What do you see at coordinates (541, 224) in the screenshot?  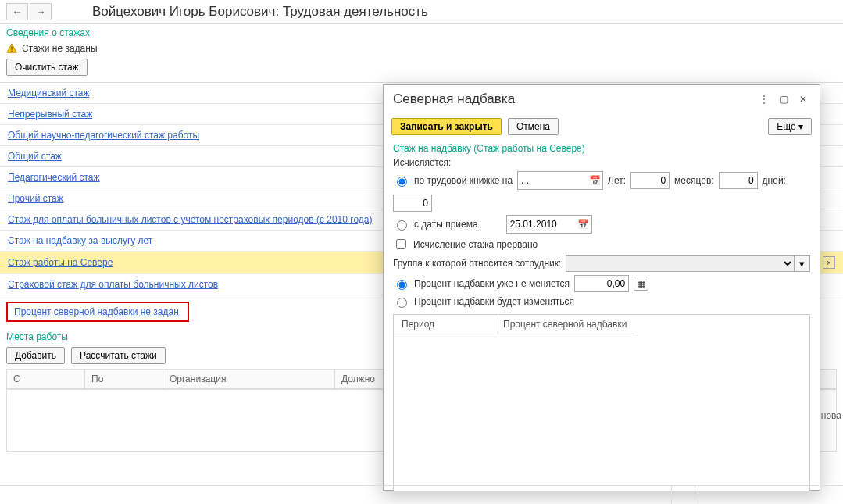 I see `hire-date-input` at bounding box center [541, 224].